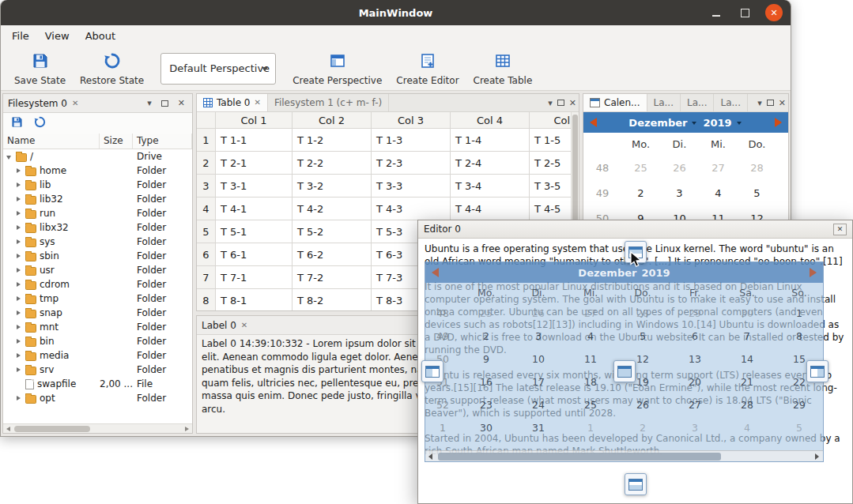 This screenshot has height=504, width=853. What do you see at coordinates (98, 327) in the screenshot?
I see `tree-row: mntFolder` at bounding box center [98, 327].